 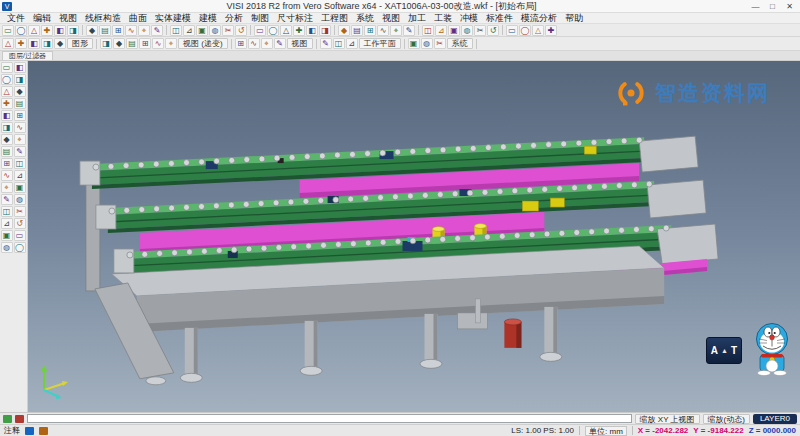 What do you see at coordinates (428, 30) in the screenshot?
I see `mirror-icon: ◫` at bounding box center [428, 30].